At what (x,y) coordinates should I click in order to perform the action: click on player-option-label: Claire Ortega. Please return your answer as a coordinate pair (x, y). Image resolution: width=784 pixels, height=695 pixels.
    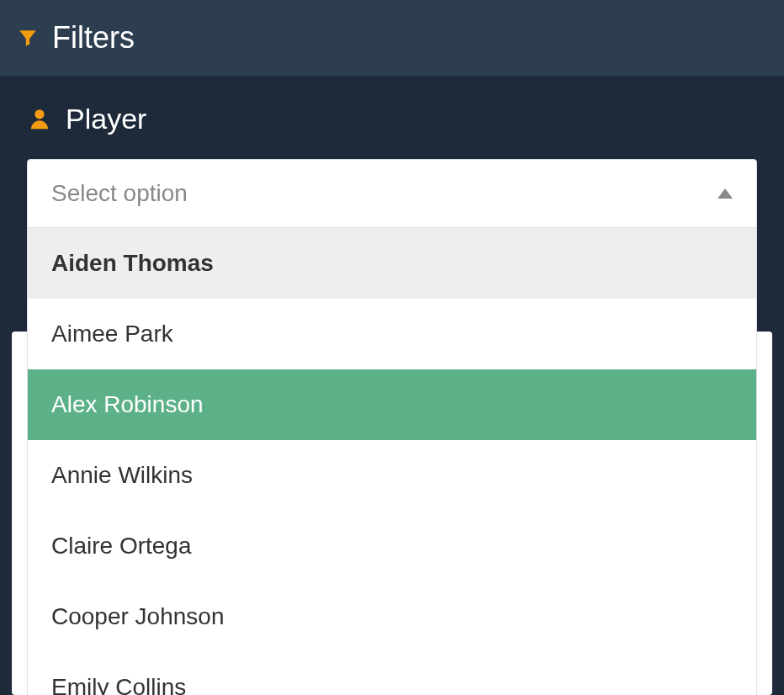
    Looking at the image, I should click on (121, 545).